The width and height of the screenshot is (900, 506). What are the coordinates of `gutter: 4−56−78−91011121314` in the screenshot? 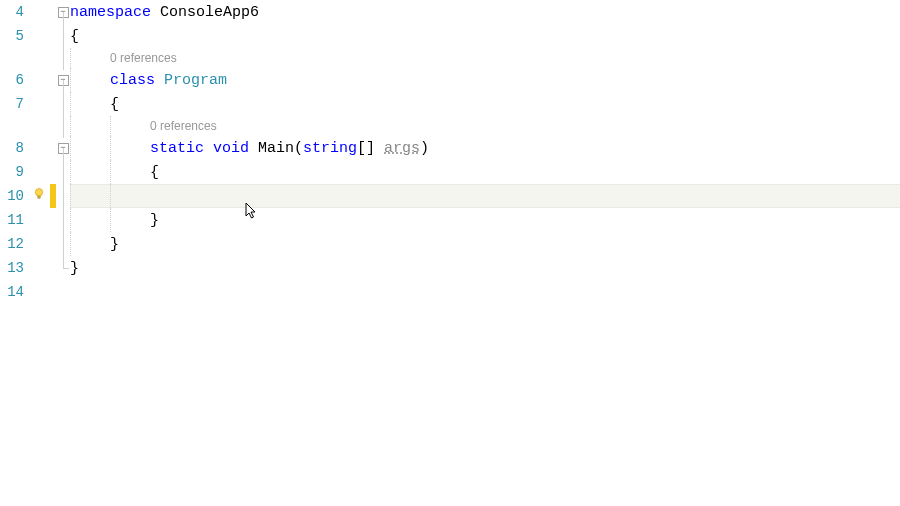 It's located at (35, 253).